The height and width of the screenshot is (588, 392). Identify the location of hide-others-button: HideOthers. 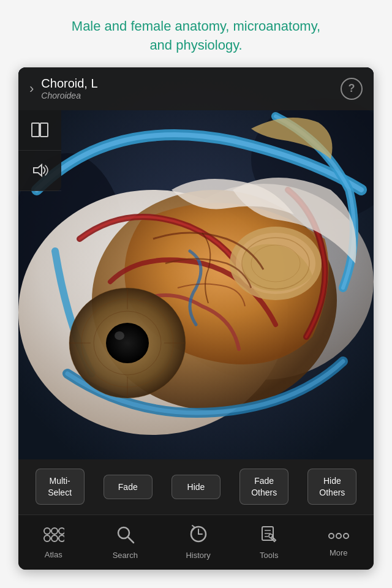
(332, 486).